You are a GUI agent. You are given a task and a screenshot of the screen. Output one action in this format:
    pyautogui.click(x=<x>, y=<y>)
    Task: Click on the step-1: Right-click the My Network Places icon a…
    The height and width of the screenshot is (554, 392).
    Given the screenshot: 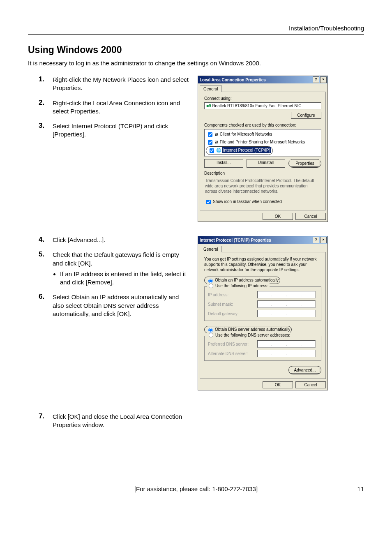 What is the action you would take?
    pyautogui.click(x=109, y=84)
    